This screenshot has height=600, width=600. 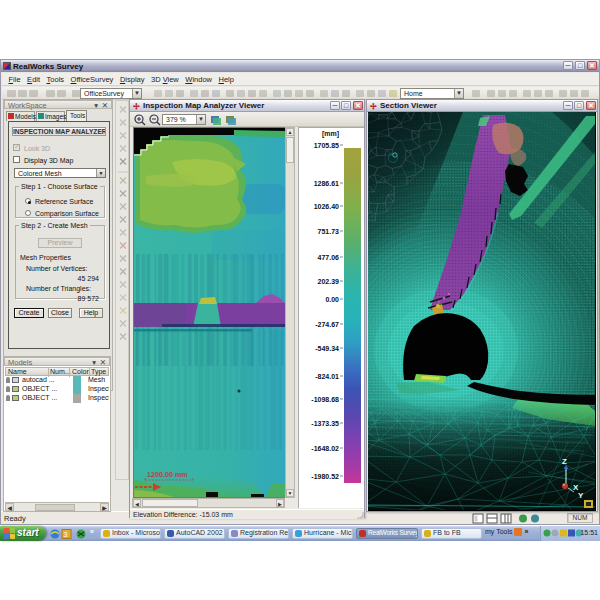 What do you see at coordinates (332, 300) in the screenshot?
I see `svg-text: 0.00` at bounding box center [332, 300].